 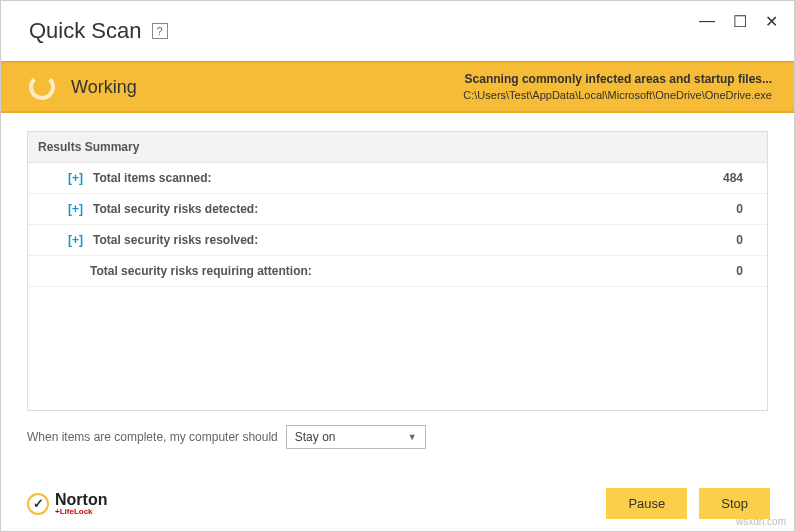 What do you see at coordinates (81, 500) in the screenshot?
I see `logo-main: Norton` at bounding box center [81, 500].